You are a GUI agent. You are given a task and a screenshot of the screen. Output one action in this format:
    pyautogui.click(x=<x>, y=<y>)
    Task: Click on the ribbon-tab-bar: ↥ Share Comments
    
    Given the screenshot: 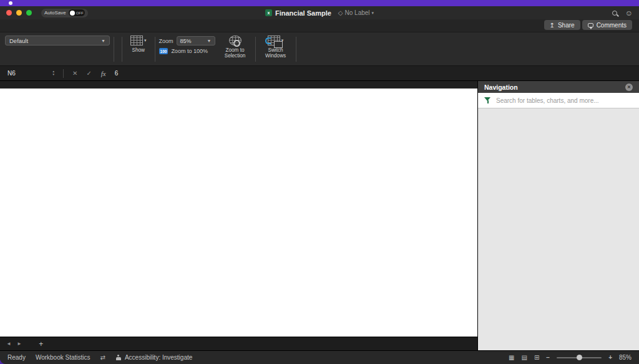 What is the action you would take?
    pyautogui.click(x=320, y=26)
    